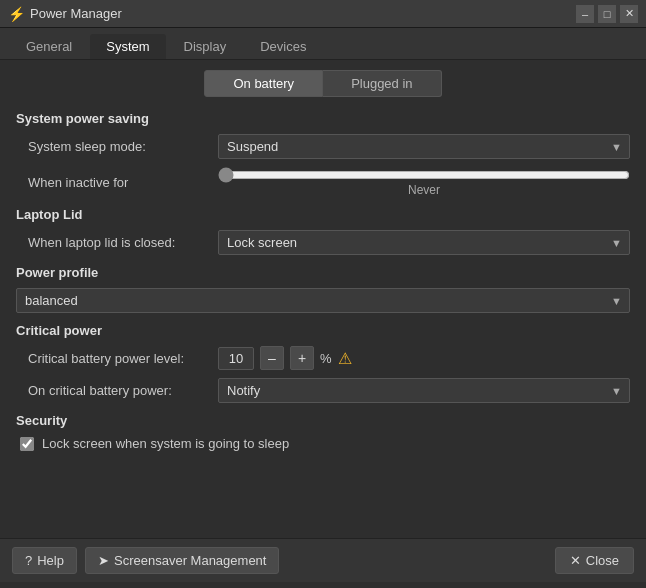 The width and height of the screenshot is (646, 588). Describe the element at coordinates (323, 214) in the screenshot. I see `laptop-lid-heading: Laptop Lid` at that location.